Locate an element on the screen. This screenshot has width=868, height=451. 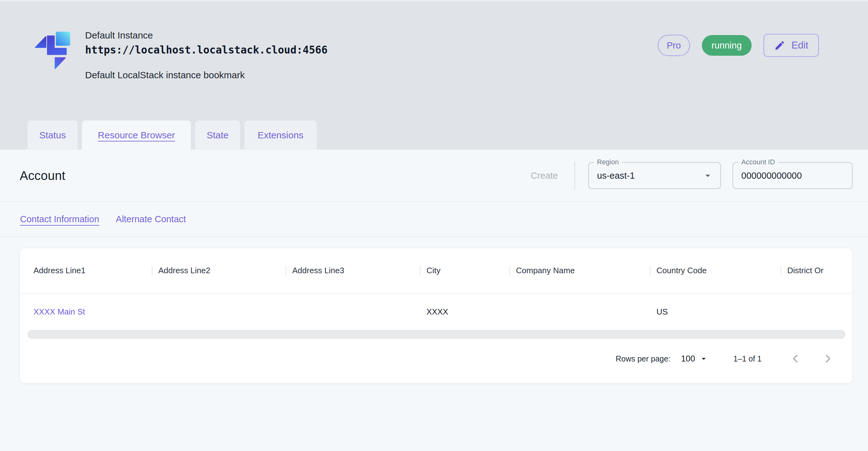
pagination: Rows per page: 100 1–1 of 1 is located at coordinates (725, 359).